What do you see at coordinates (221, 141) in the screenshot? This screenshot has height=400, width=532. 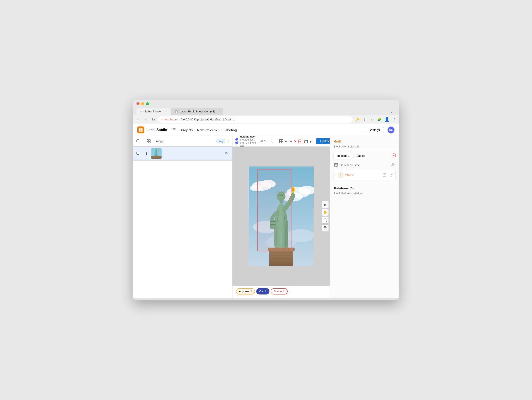 I see `img-type-badge: img` at bounding box center [221, 141].